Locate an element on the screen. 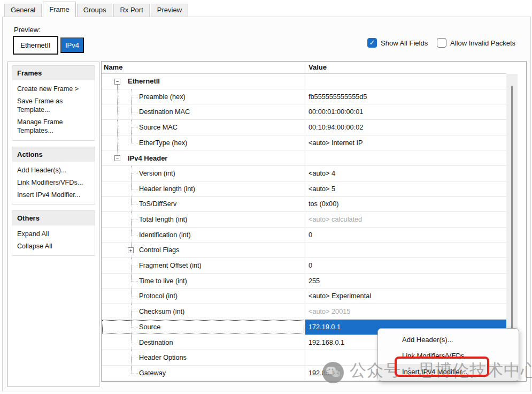 The height and width of the screenshot is (394, 532). tree-row-header-length-int: Header length (int)<auto> 5 is located at coordinates (304, 190).